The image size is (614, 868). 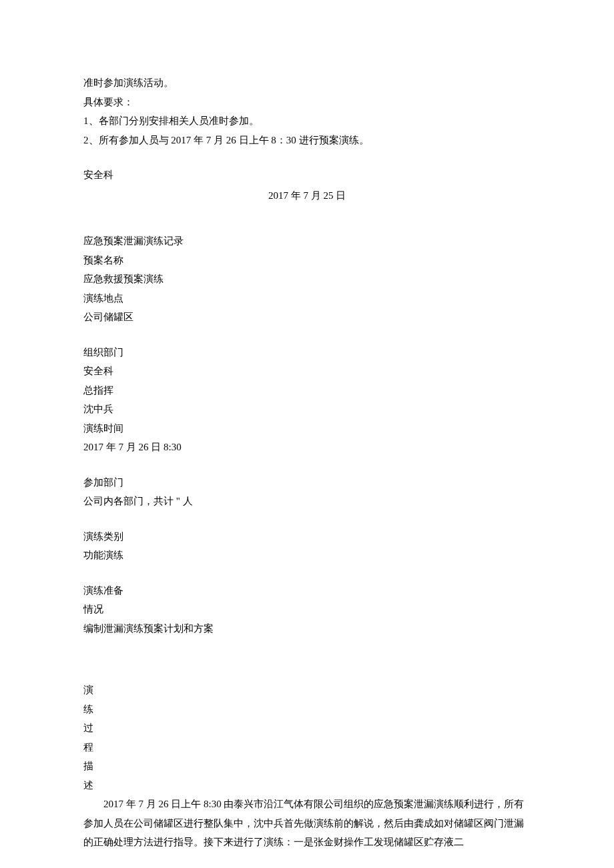 I want to click on prep-label: 情况, so click(x=307, y=610).